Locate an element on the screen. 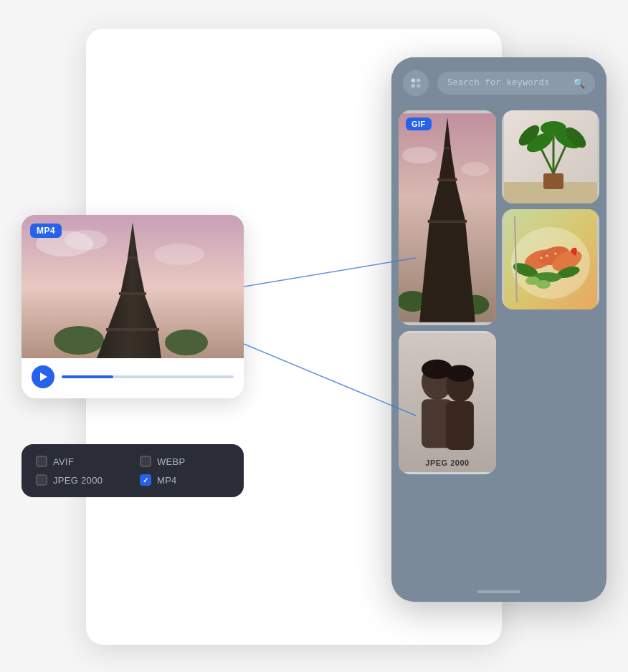  search-icon: 🔍 is located at coordinates (579, 83).